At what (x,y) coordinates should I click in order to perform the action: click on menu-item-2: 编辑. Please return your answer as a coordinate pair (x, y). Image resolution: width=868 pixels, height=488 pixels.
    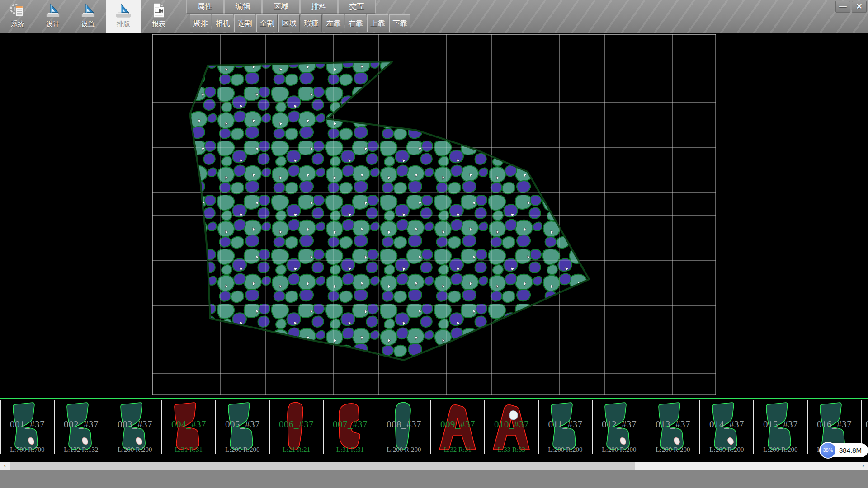
    Looking at the image, I should click on (243, 7).